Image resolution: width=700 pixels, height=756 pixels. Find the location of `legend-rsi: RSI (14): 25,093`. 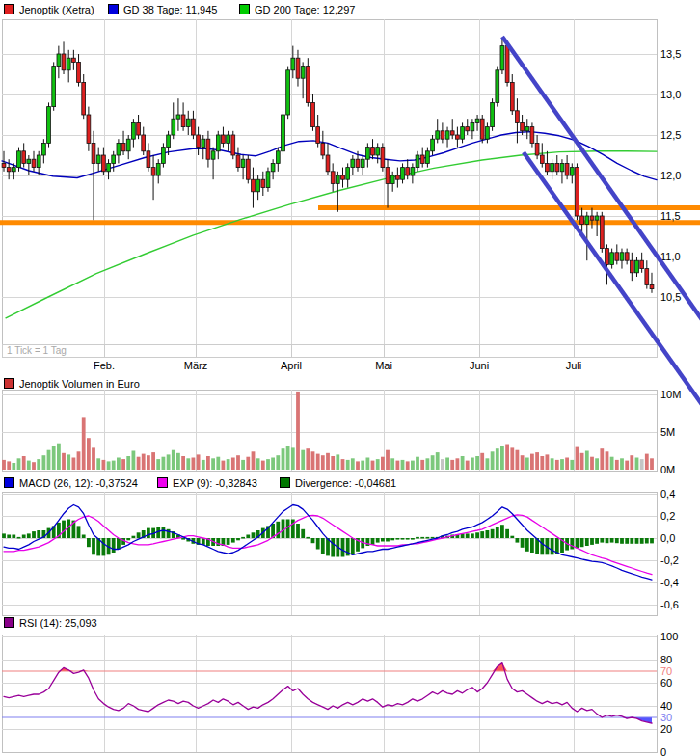

legend-rsi: RSI (14): 25,093 is located at coordinates (50, 623).